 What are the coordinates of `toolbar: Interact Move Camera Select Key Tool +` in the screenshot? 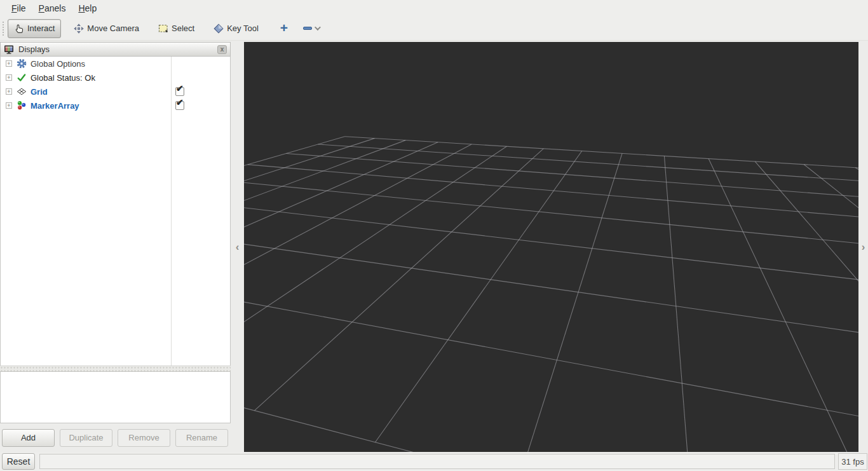 It's located at (434, 29).